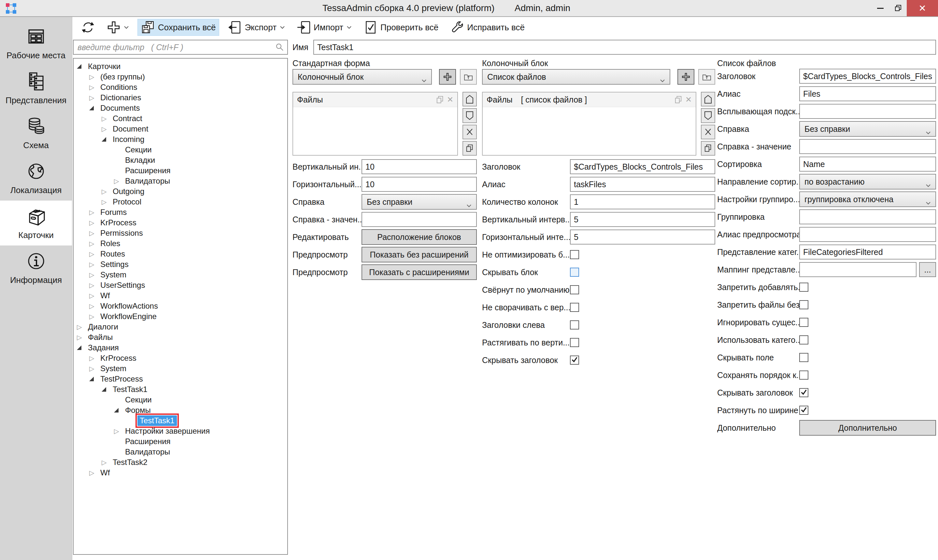 The height and width of the screenshot is (560, 938). What do you see at coordinates (180, 202) in the screenshot?
I see `tree-item: ▷Protocol` at bounding box center [180, 202].